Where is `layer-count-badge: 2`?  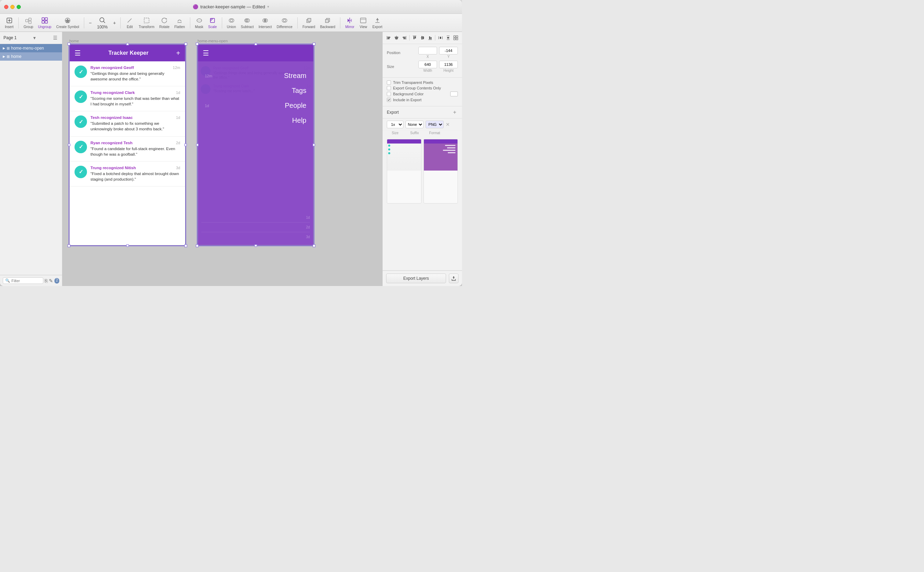 layer-count-badge: 2 is located at coordinates (57, 281).